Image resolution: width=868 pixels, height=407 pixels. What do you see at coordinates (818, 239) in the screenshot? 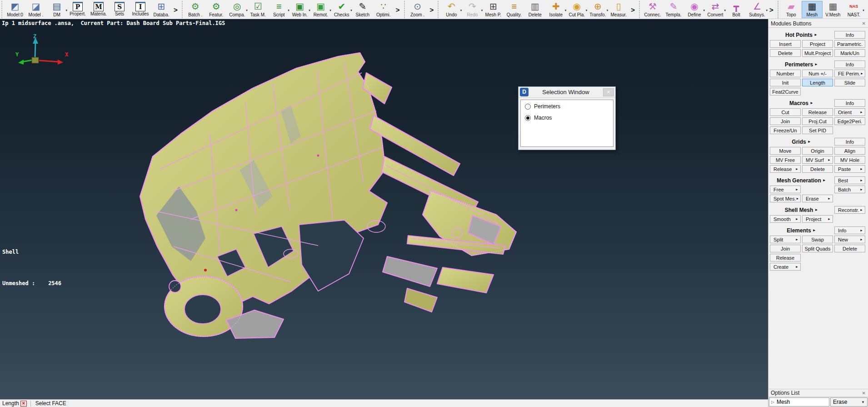
I see `button-swap: Swap` at bounding box center [818, 239].